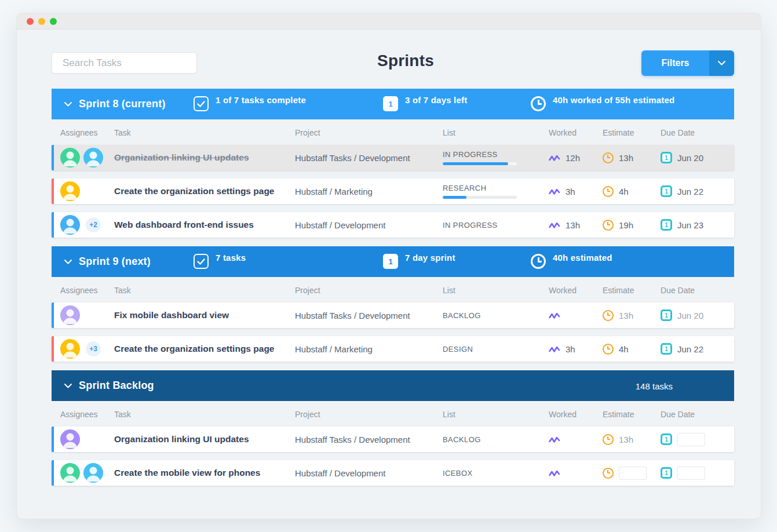 The width and height of the screenshot is (777, 532). Describe the element at coordinates (30, 21) in the screenshot. I see `close-window-button` at that location.